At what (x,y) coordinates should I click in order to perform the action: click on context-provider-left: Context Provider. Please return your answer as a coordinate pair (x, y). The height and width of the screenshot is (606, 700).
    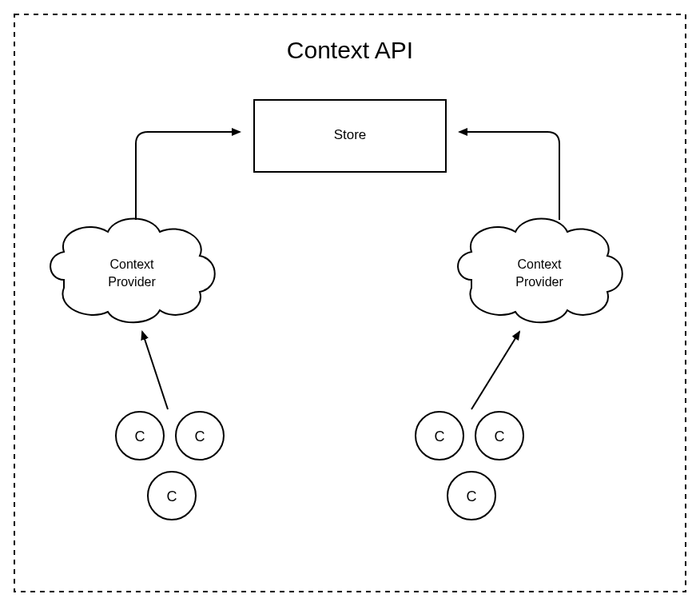
    Looking at the image, I should click on (133, 271).